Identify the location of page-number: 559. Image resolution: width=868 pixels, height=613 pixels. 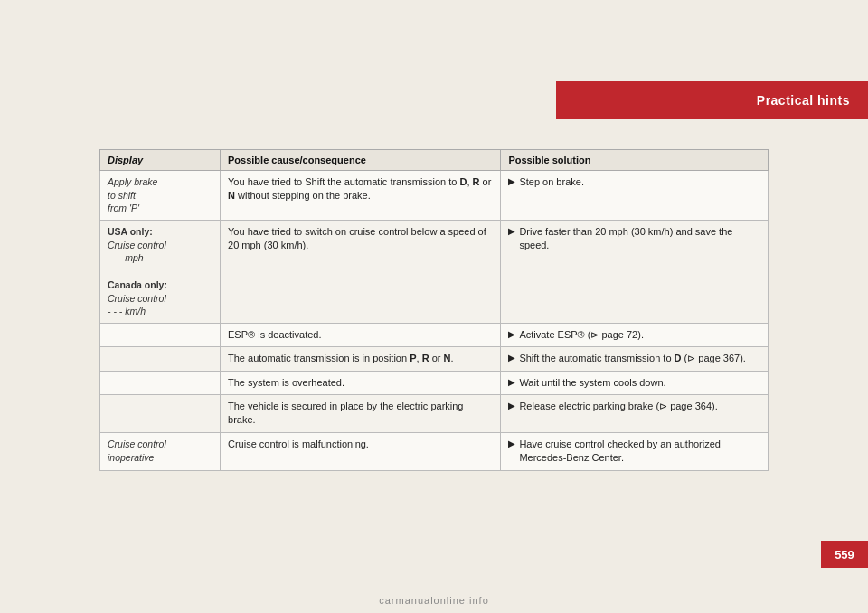
(844, 555).